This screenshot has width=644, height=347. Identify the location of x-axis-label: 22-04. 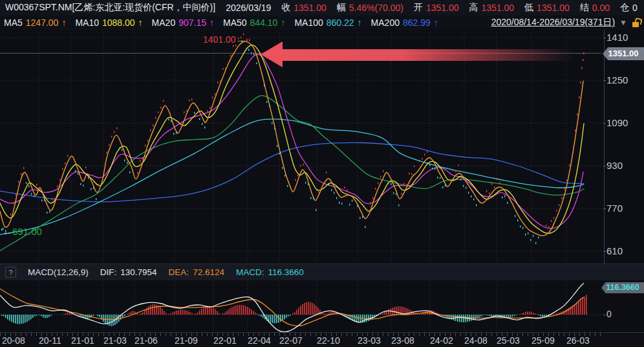
(259, 341).